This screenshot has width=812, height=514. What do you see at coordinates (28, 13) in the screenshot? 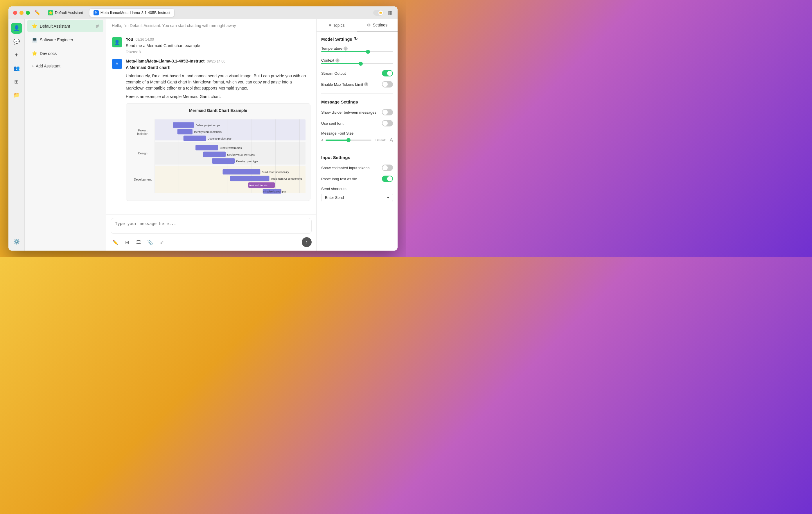
I see `maximize-button` at bounding box center [28, 13].